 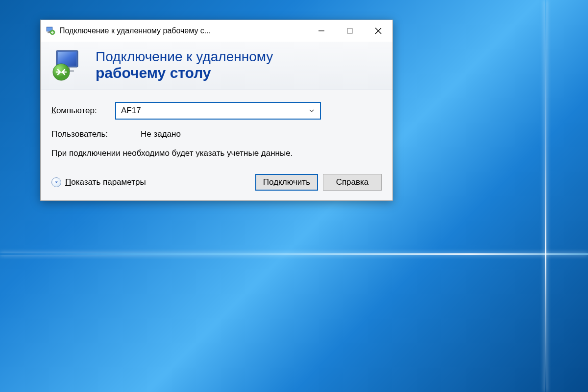 I want to click on connect-button: Подключить, so click(x=287, y=182).